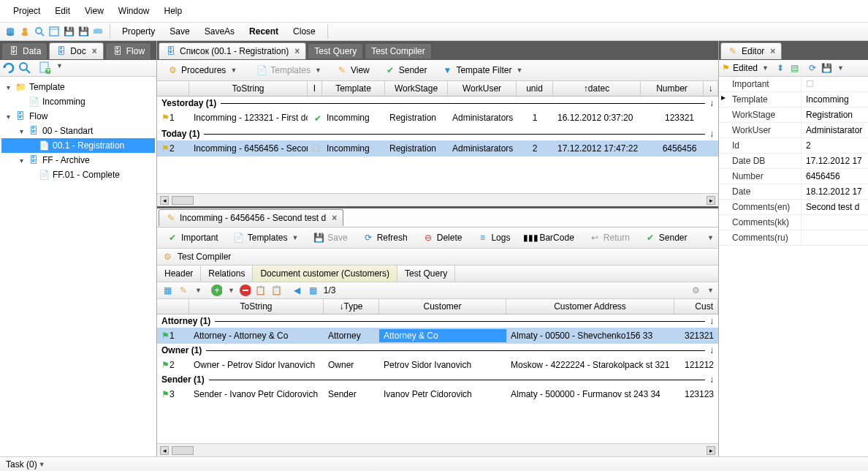 This screenshot has height=471, width=868. Describe the element at coordinates (795, 68) in the screenshot. I see `align-icon: ▤` at that location.